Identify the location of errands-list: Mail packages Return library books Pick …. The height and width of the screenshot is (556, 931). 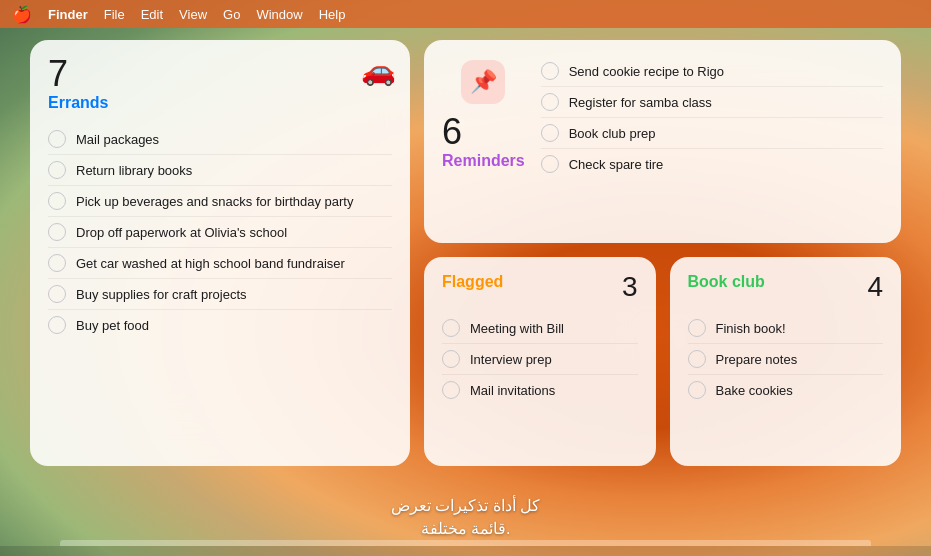
(220, 232).